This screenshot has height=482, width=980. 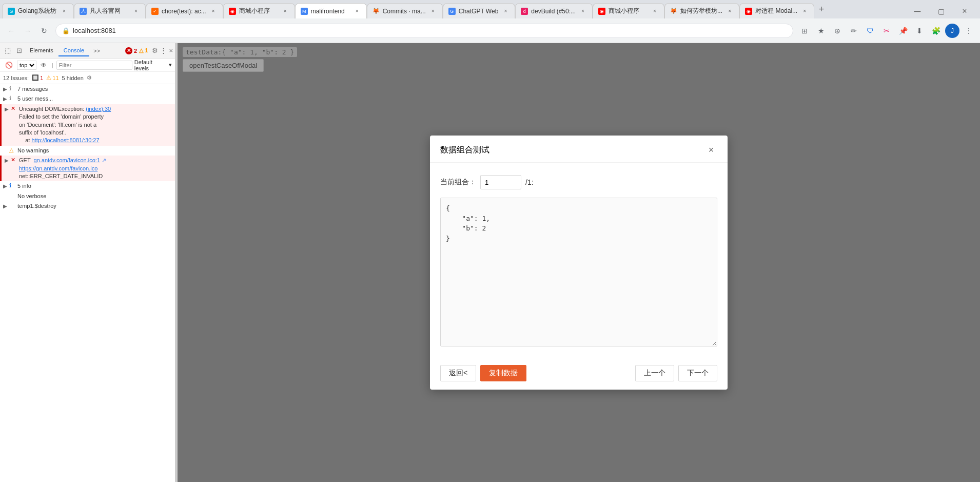 I want to click on bookmark-star-icon: ★, so click(x=821, y=31).